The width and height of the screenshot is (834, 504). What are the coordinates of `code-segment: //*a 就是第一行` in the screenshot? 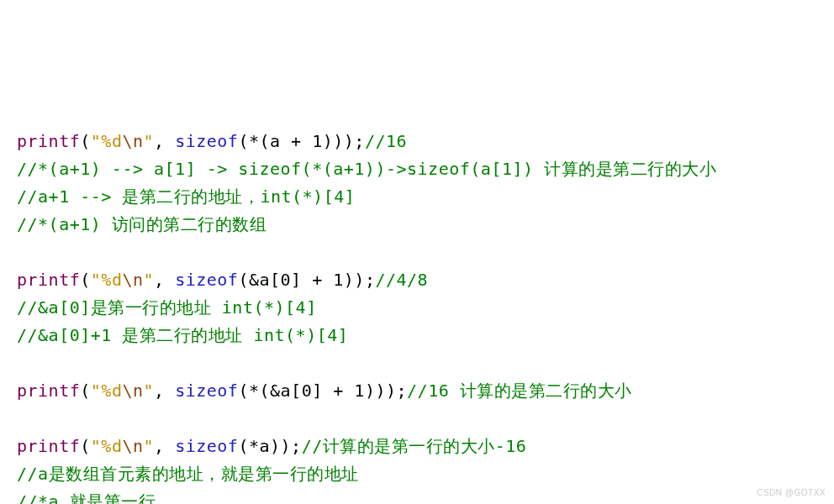 It's located at (86, 497).